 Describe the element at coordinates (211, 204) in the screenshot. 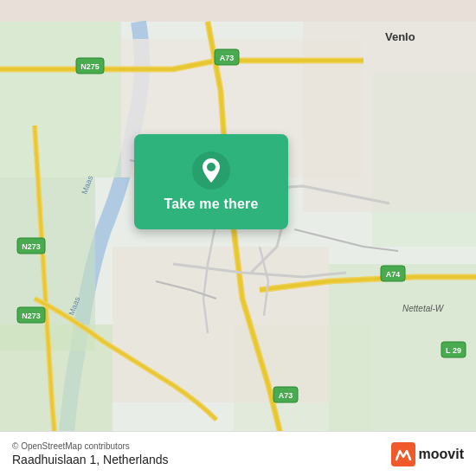

I see `take-me-there-label: Take me there` at that location.